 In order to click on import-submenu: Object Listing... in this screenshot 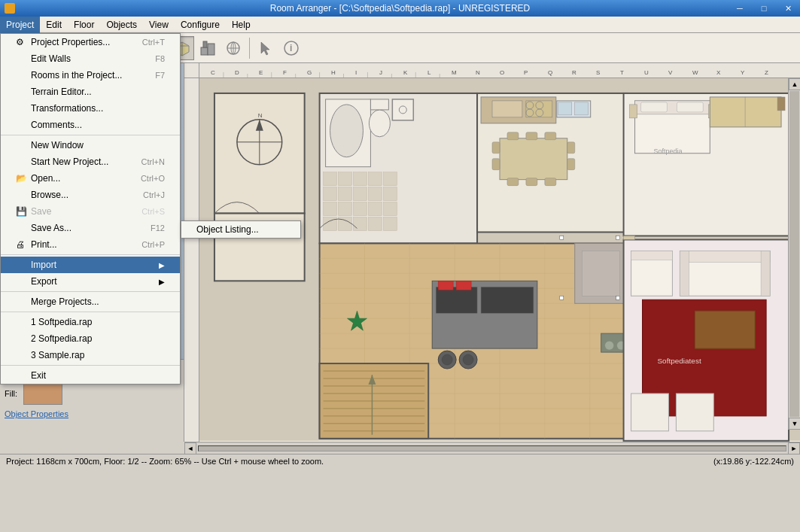, I will do `click(241, 230)`.